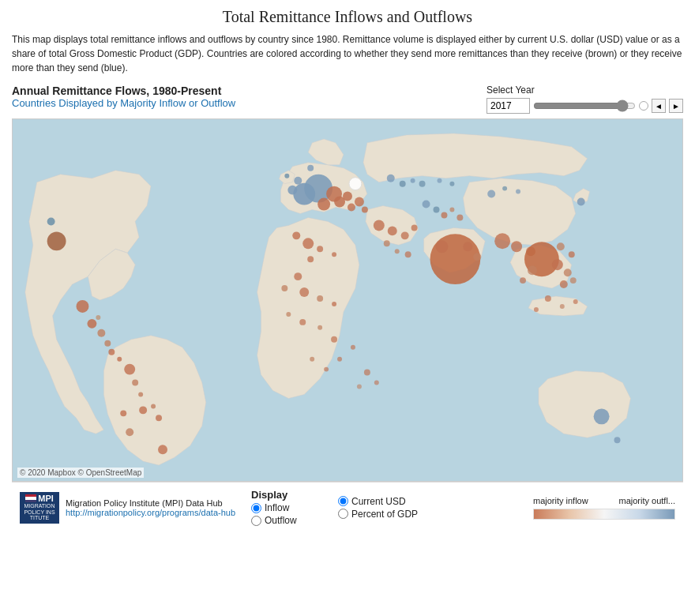  I want to click on display-title: Display, so click(287, 494).